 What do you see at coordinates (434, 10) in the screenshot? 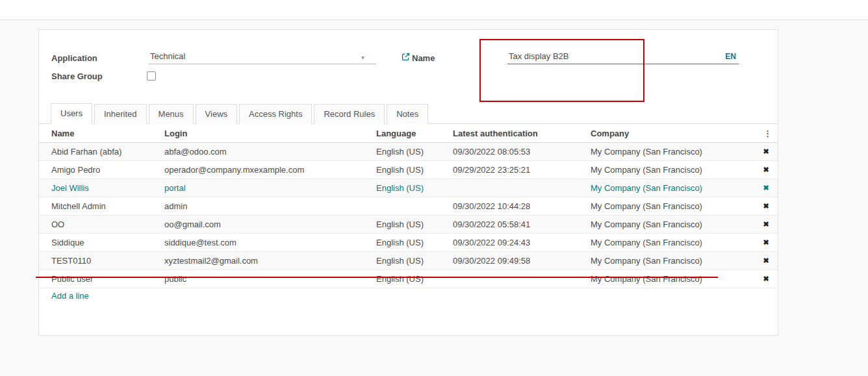
I see `top-bar` at bounding box center [434, 10].